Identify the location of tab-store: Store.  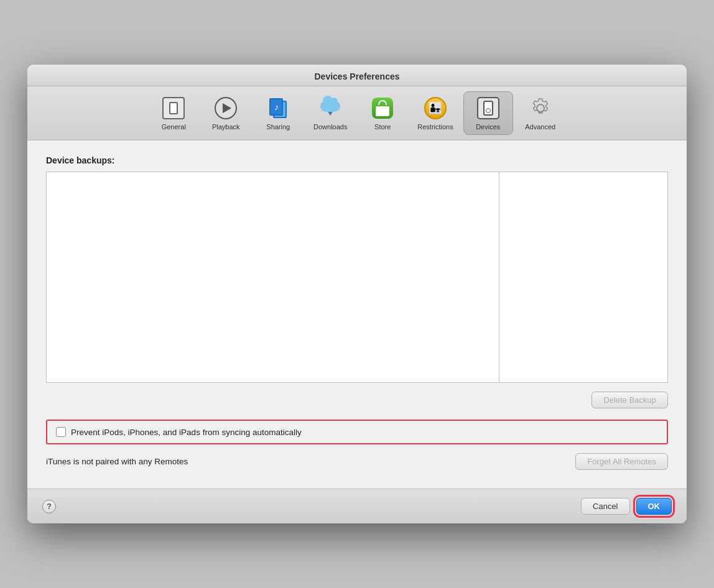
(382, 113).